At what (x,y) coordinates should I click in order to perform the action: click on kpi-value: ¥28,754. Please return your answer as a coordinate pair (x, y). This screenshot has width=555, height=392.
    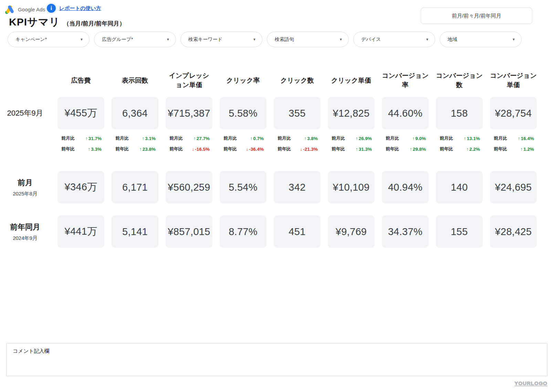
    Looking at the image, I should click on (513, 113).